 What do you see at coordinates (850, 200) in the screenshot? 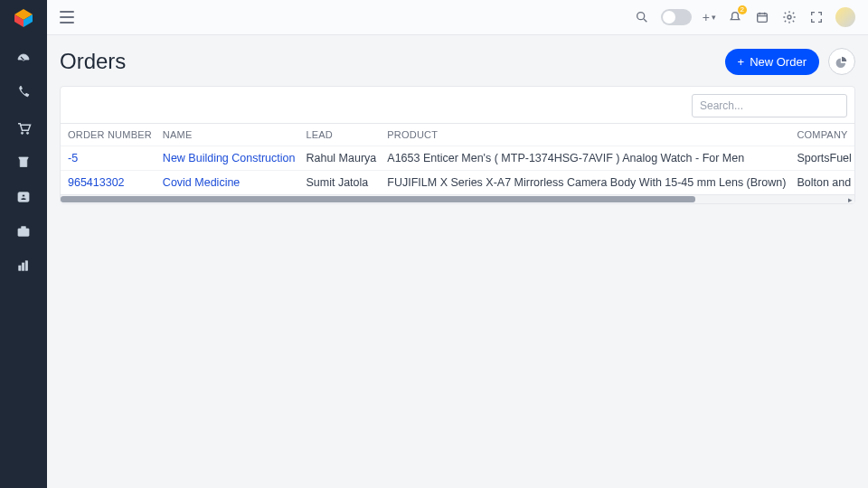
I see `scroll-right-icon: ▸` at bounding box center [850, 200].